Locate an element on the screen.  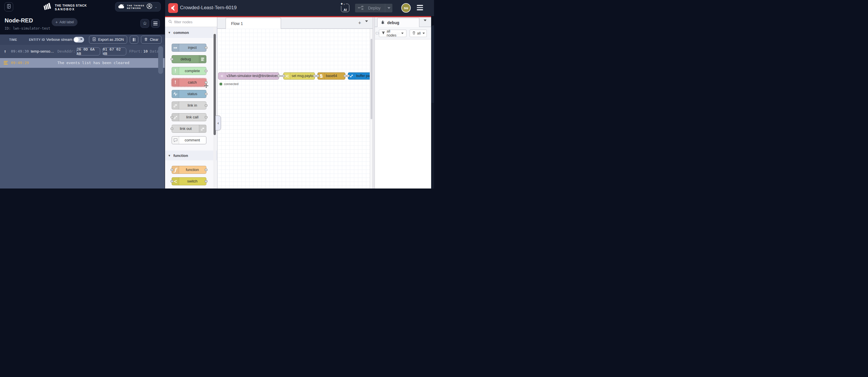
network-switcher-button: THE THINGS NETWORK ⌄ is located at coordinates (138, 7).